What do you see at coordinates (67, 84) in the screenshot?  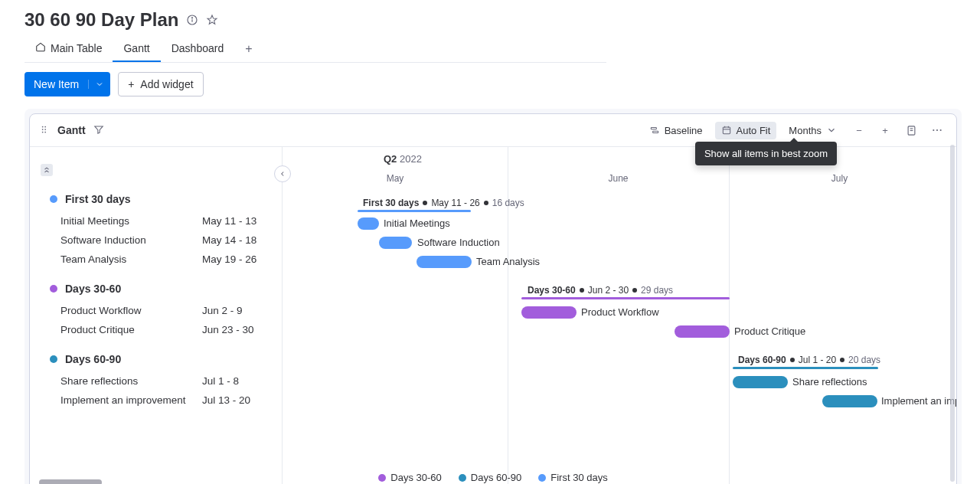 I see `new-item-button: New Item` at bounding box center [67, 84].